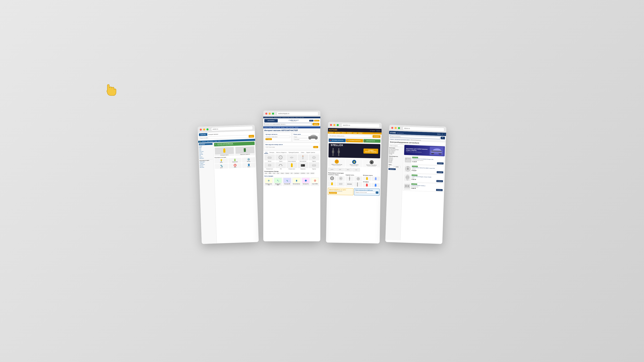 The image size is (644, 362). Describe the element at coordinates (278, 173) in the screenshot. I see `autocompas-brand-gaz: GAZ` at that location.